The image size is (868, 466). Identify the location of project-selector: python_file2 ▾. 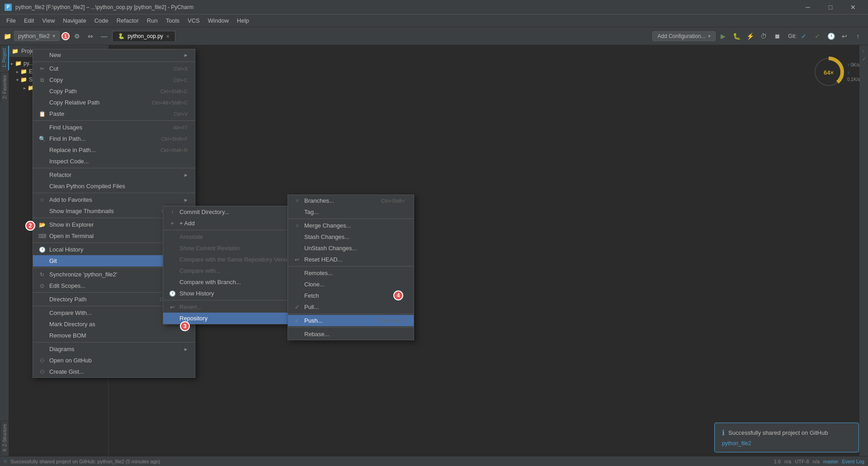
(37, 36).